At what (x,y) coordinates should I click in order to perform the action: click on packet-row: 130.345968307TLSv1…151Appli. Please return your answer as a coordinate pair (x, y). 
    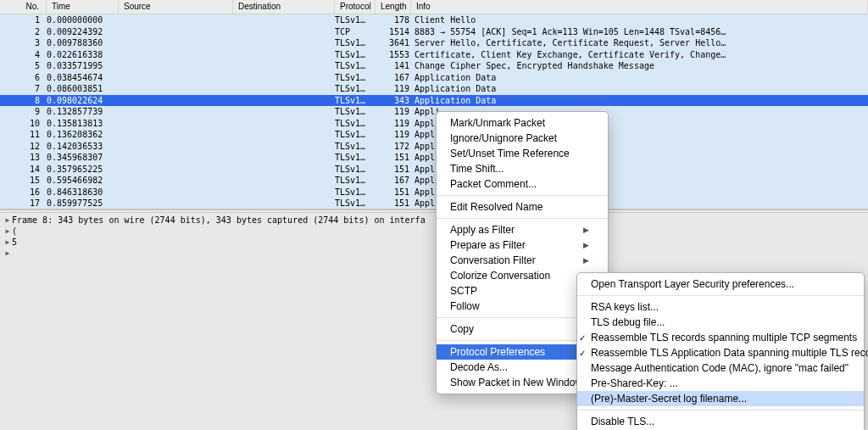
    Looking at the image, I should click on (434, 158).